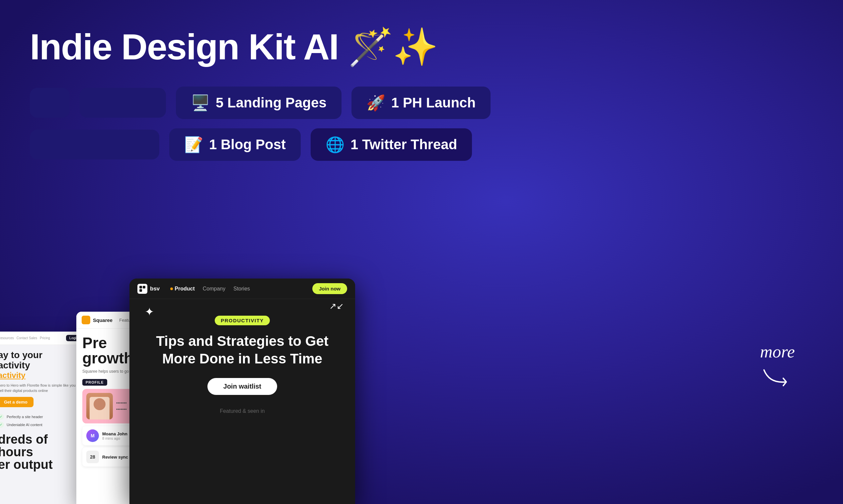 Image resolution: width=843 pixels, height=504 pixels. What do you see at coordinates (242, 321) in the screenshot?
I see `productivity-tag: PRODUCTIVITY` at bounding box center [242, 321].